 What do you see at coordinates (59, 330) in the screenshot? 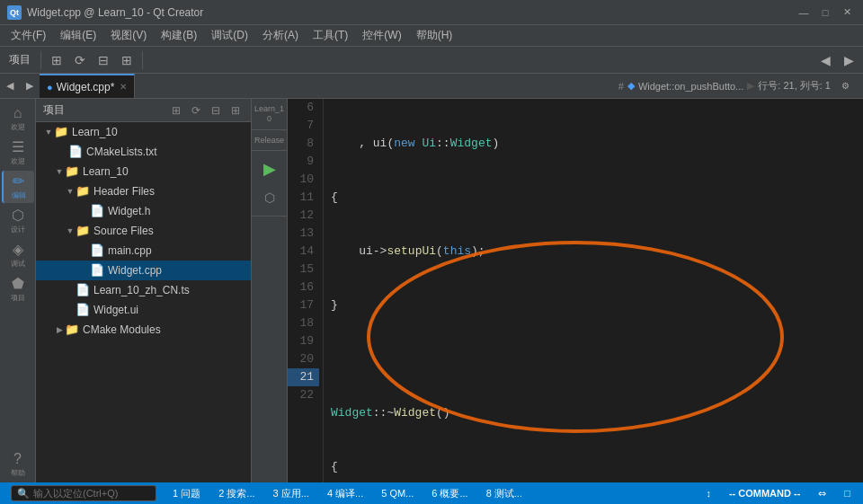
I see `tree-arrow-cmakemod: ▶` at bounding box center [59, 330].